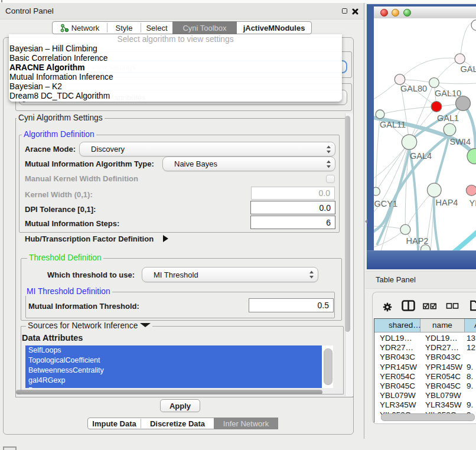 Image resolution: width=476 pixels, height=450 pixels. I want to click on svg-text: GAL11, so click(393, 125).